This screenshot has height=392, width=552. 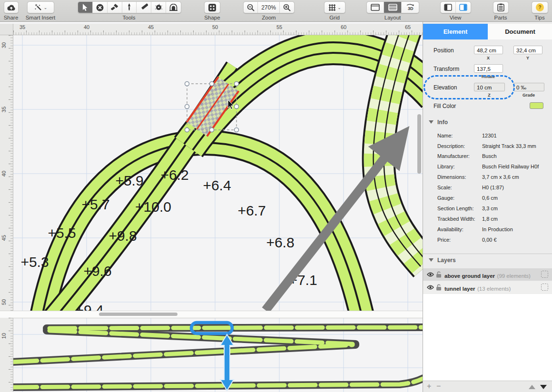 I want to click on elevation-profile-canvas, so click(x=218, y=355).